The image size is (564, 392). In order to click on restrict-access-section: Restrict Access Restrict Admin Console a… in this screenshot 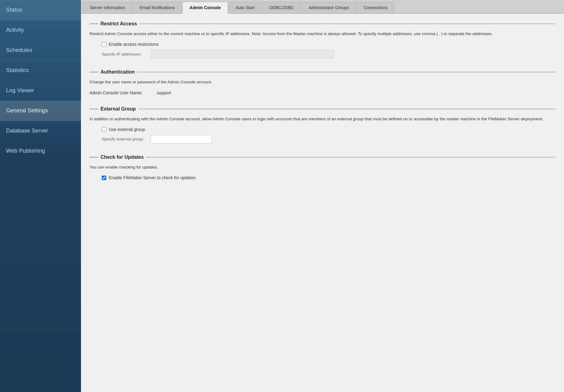, I will do `click(323, 40)`.